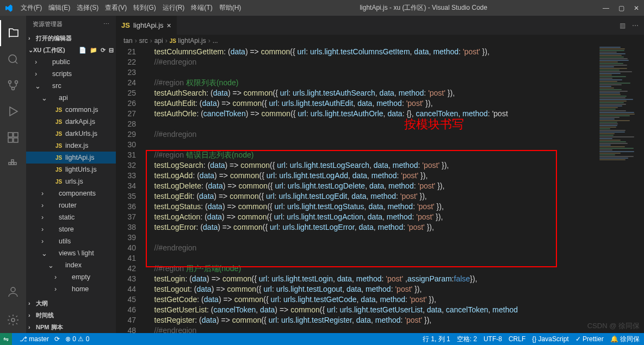 This screenshot has width=644, height=345. Describe the element at coordinates (71, 38) in the screenshot. I see `open-editors-section: ›打开的编辑器` at that location.